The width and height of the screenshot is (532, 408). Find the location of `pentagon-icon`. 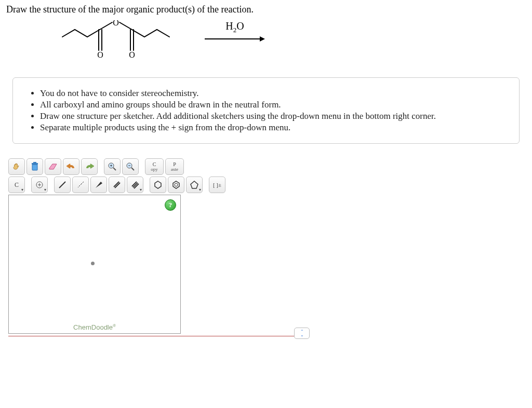

pentagon-icon is located at coordinates (194, 185).